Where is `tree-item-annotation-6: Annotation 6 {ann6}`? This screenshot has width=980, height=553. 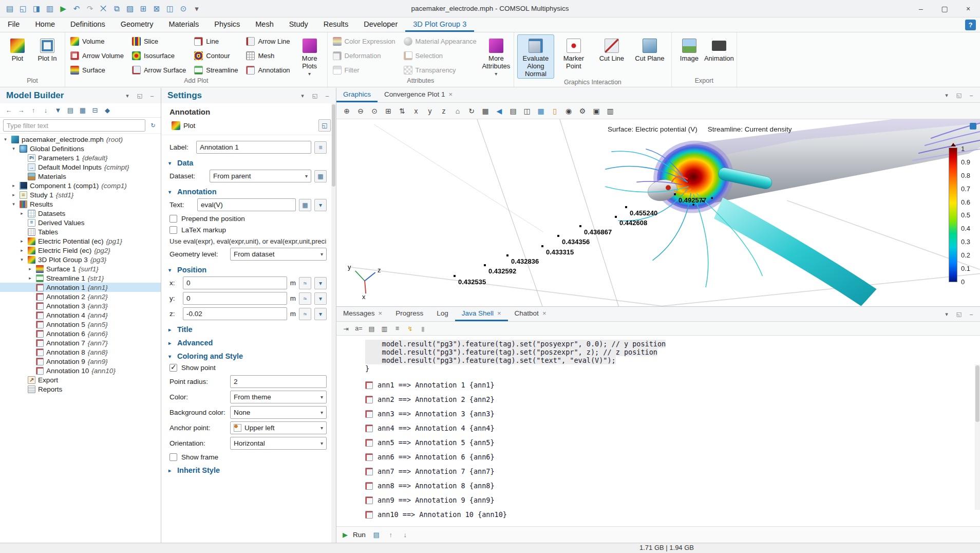 tree-item-annotation-6: Annotation 6 {ann6} is located at coordinates (80, 334).